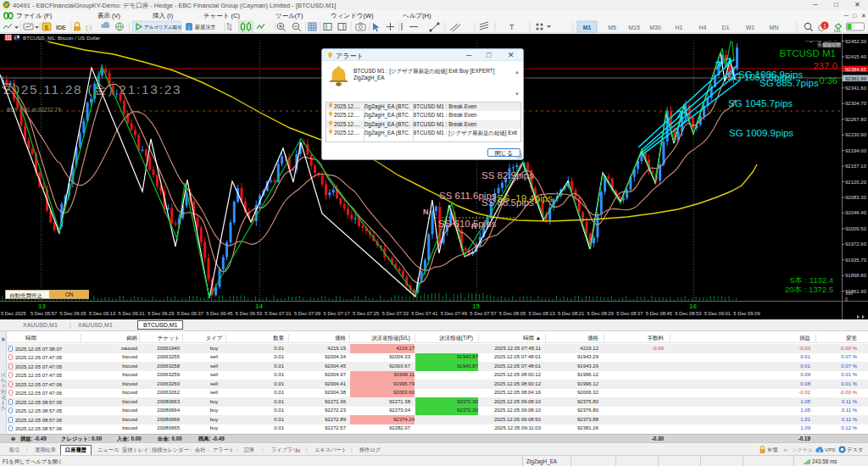 This screenshot has width=868, height=466. Describe the element at coordinates (856, 151) in the screenshot. I see `svg-text: 92194.00` at that location.